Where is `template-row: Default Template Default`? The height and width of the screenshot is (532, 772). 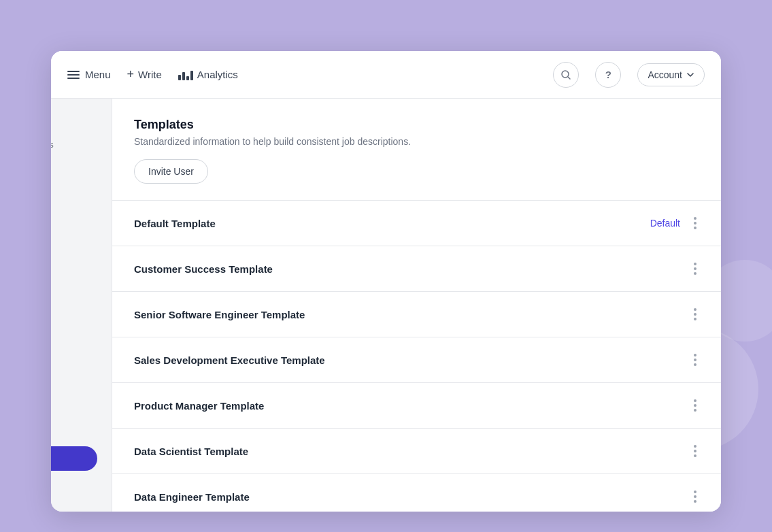
template-row: Default Template Default is located at coordinates (416, 223).